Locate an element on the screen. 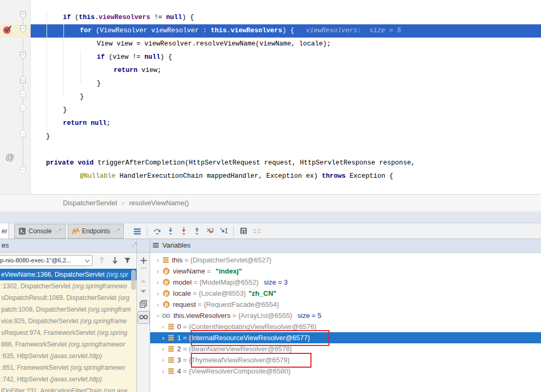 This screenshot has width=541, height=392. stack-frame-row: vice:925, DispatcherServlet (org.springf… is located at coordinates (68, 321).